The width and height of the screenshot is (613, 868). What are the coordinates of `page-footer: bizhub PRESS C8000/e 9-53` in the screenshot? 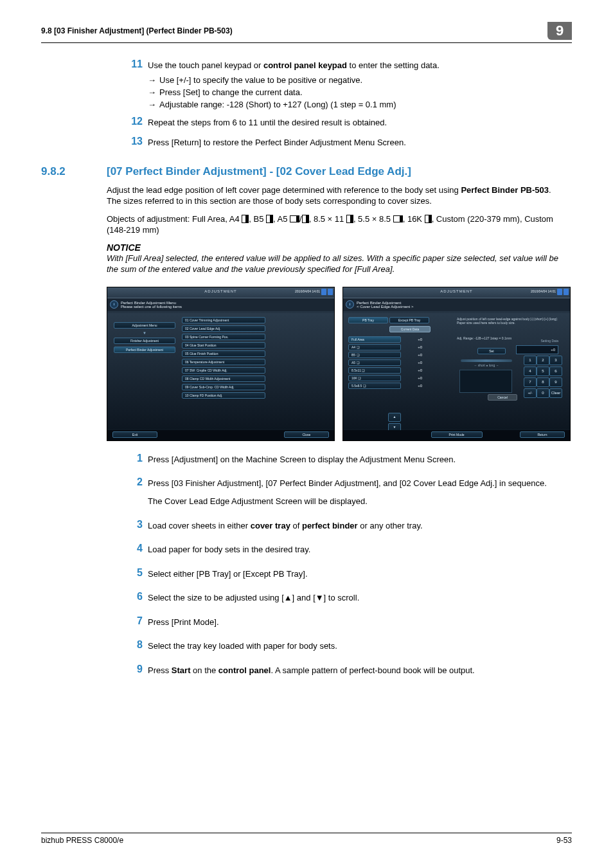 It's located at (306, 838).